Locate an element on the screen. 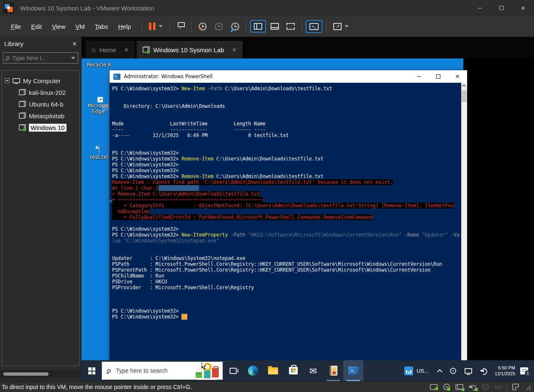 This screenshot has width=534, height=392. play-icon is located at coordinates (149, 52).